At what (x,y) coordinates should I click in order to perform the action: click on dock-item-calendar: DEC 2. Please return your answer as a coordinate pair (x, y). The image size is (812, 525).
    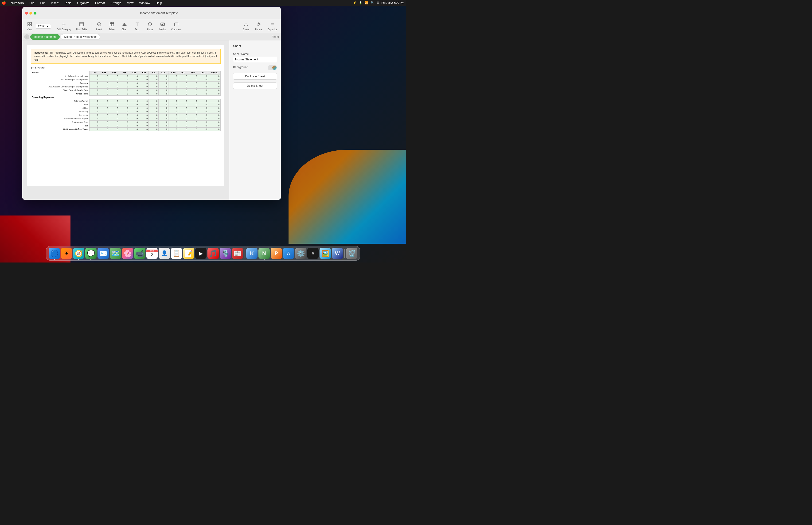
    Looking at the image, I should click on (152, 254).